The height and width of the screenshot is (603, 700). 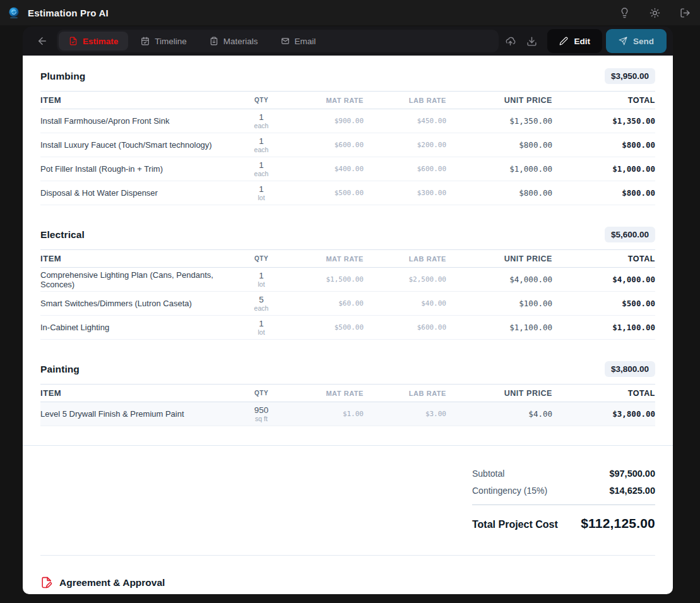 I want to click on section-total-badge: $3,800.00, so click(x=630, y=369).